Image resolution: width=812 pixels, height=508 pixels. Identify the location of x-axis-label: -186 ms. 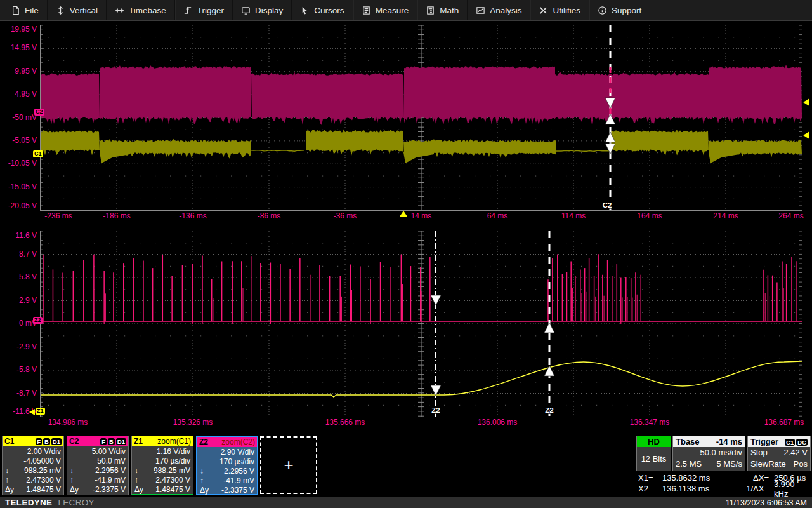
(117, 216).